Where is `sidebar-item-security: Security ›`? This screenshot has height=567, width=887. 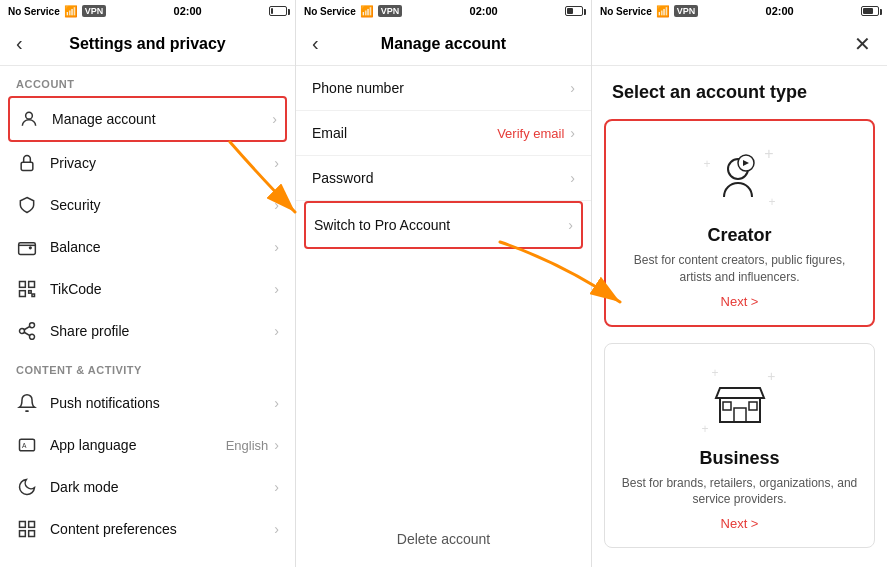
sidebar-item-security: Security › is located at coordinates (148, 205).